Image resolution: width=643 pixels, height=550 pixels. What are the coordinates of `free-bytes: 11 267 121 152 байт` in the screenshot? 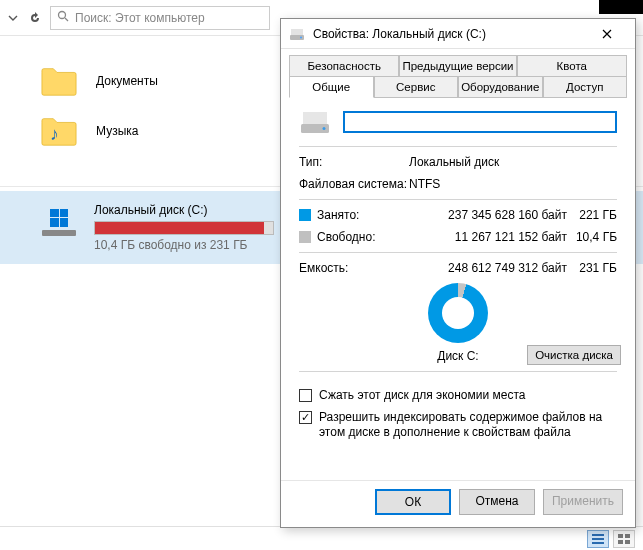 It's located at (482, 237).